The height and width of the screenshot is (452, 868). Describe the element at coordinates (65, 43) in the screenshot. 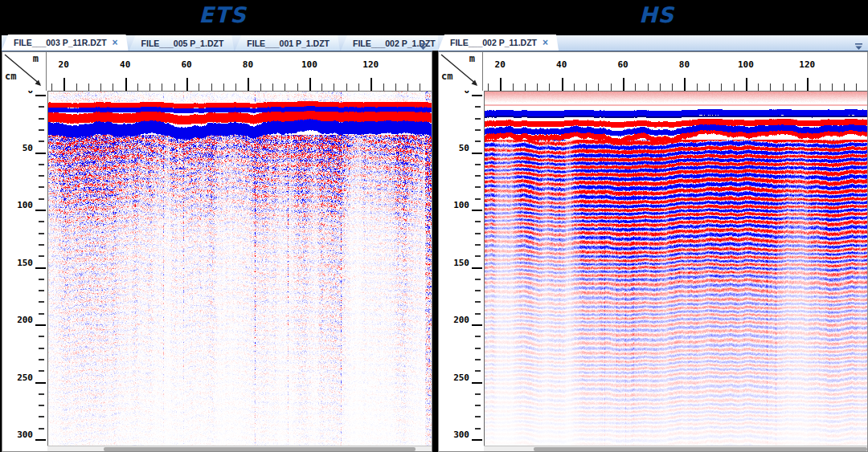

I see `tab-file: FILE___003 P_11R.DZT×` at that location.